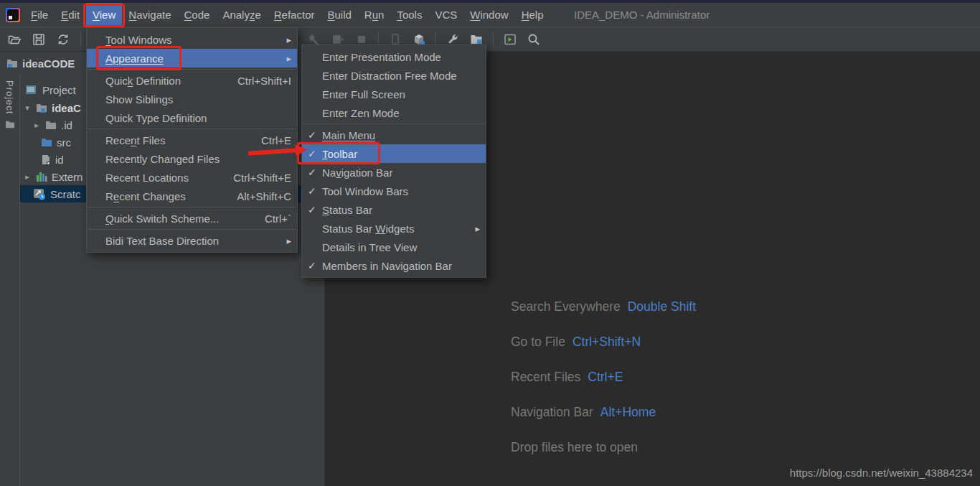  What do you see at coordinates (641, 15) in the screenshot?
I see `window-title: IDEA_DEMO - Administrator` at bounding box center [641, 15].